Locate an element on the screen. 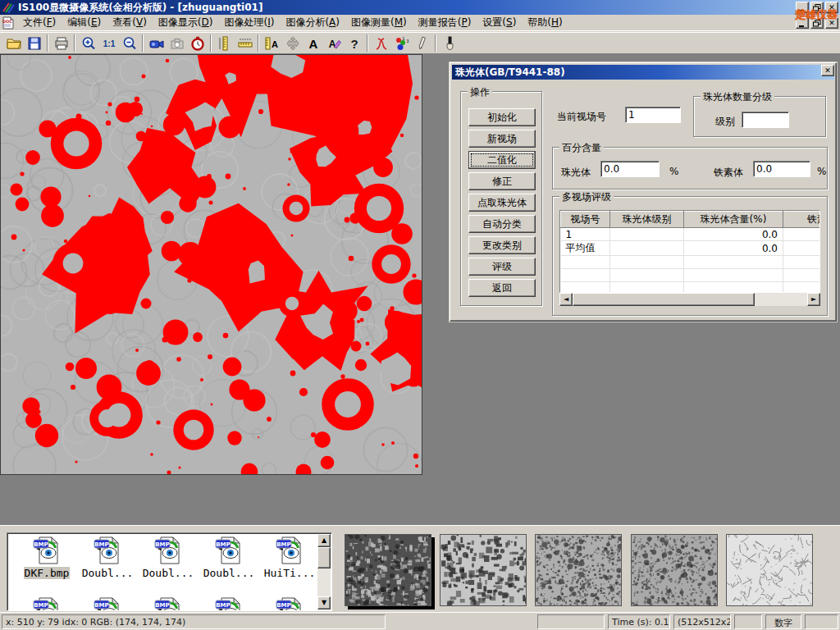 The width and height of the screenshot is (840, 630). menu-item-0: 文件(F) is located at coordinates (39, 23).